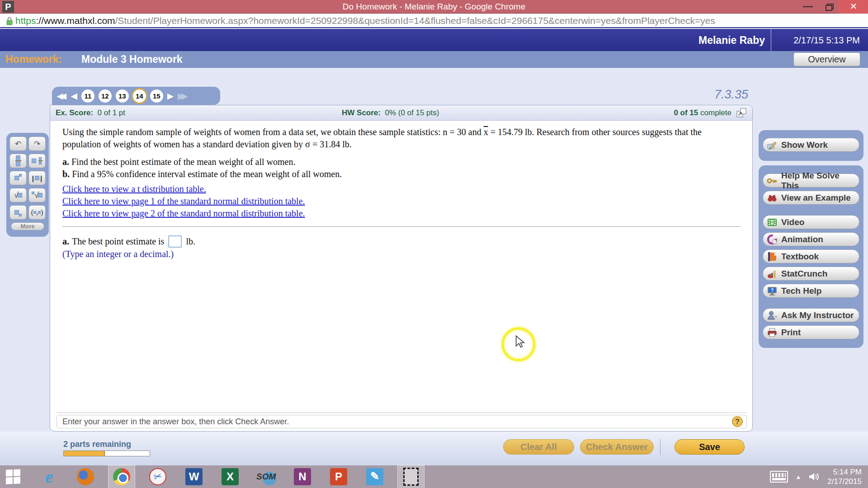 This screenshot has width=868, height=488. Describe the element at coordinates (184, 213) in the screenshot. I see `normal-table-page2-link: Click here to view page 2 of the standar…` at that location.